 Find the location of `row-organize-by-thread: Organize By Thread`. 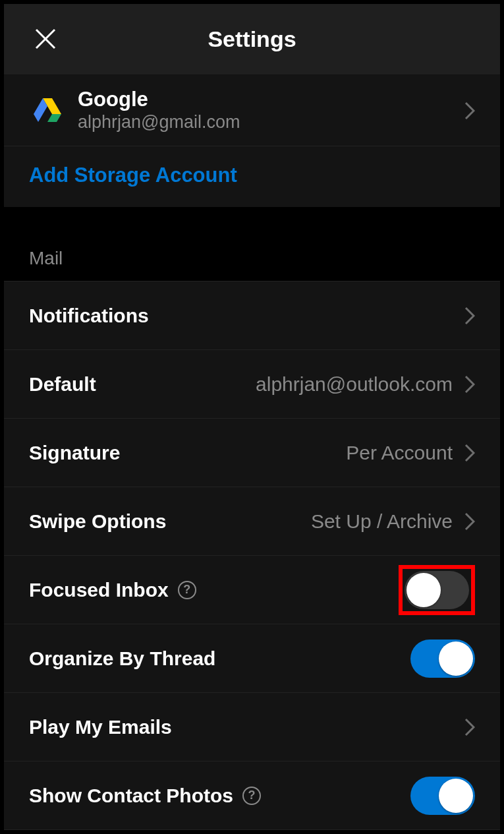

row-organize-by-thread: Organize By Thread is located at coordinates (252, 659).